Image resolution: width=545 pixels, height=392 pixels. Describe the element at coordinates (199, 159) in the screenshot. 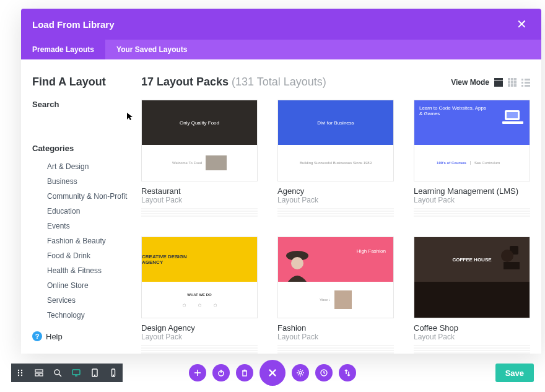

I see `layout-card: Only Quality Food Welcome To Food Restau…` at that location.